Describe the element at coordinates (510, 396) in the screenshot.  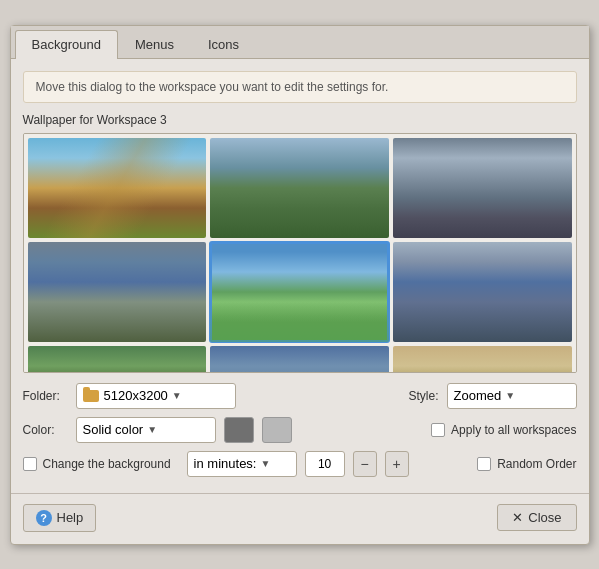
I see `style-arrow-icon: ▼` at that location.